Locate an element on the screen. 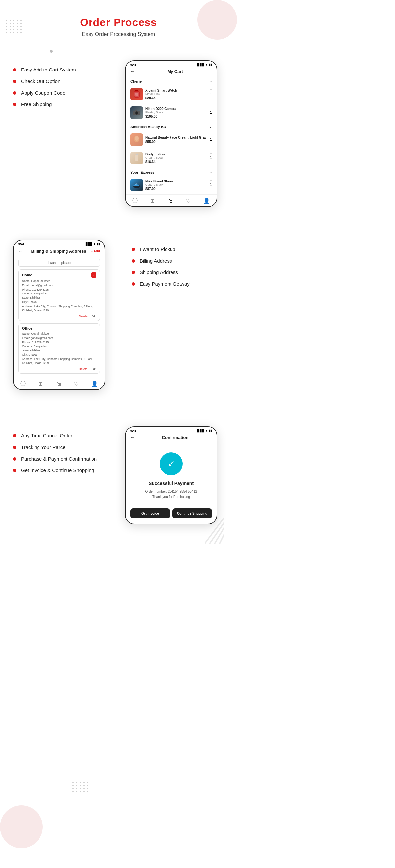  status-time-address: 9:41 is located at coordinates (22, 244).